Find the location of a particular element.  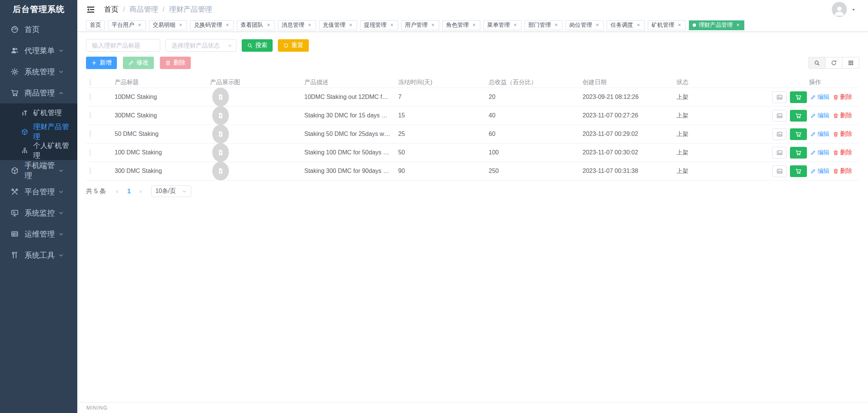

tab-11: 部门管理× is located at coordinates (544, 25).